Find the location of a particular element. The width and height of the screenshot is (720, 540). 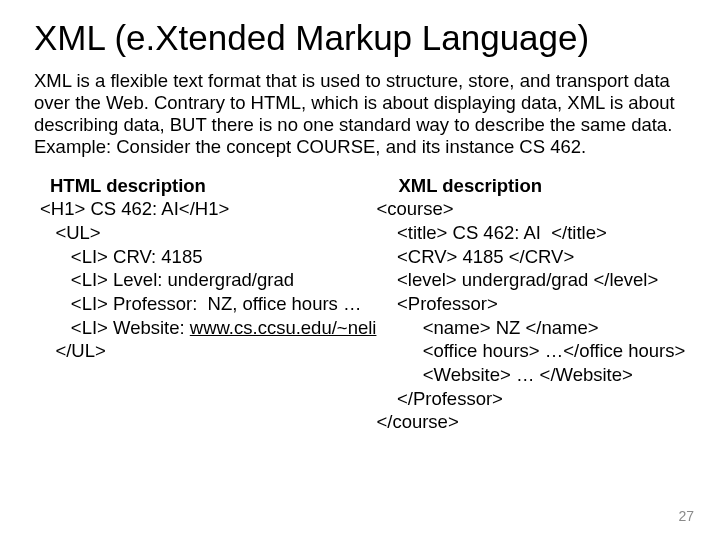

code-line: <office hours> …</office hours> is located at coordinates (531, 351).